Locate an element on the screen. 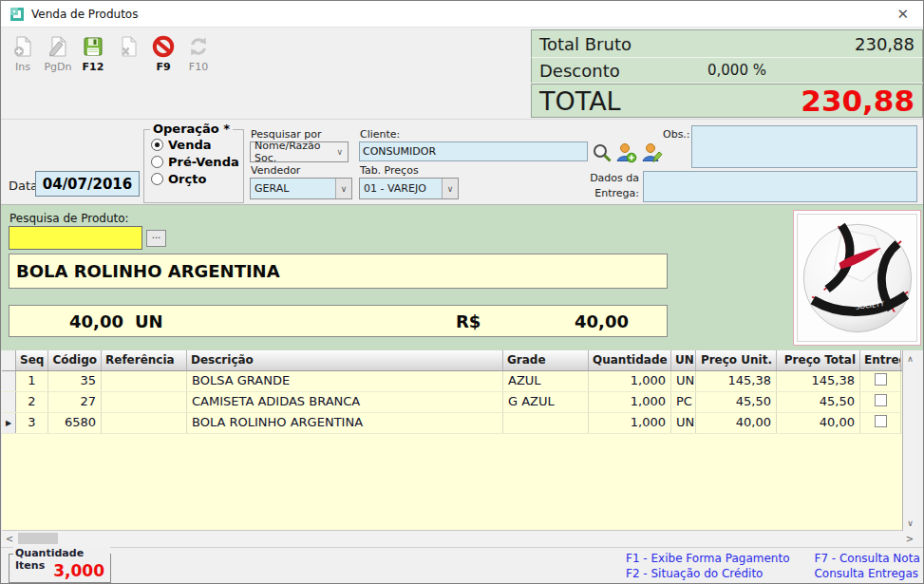 The image size is (924, 584). column-header: Preço Unit. is located at coordinates (737, 361).